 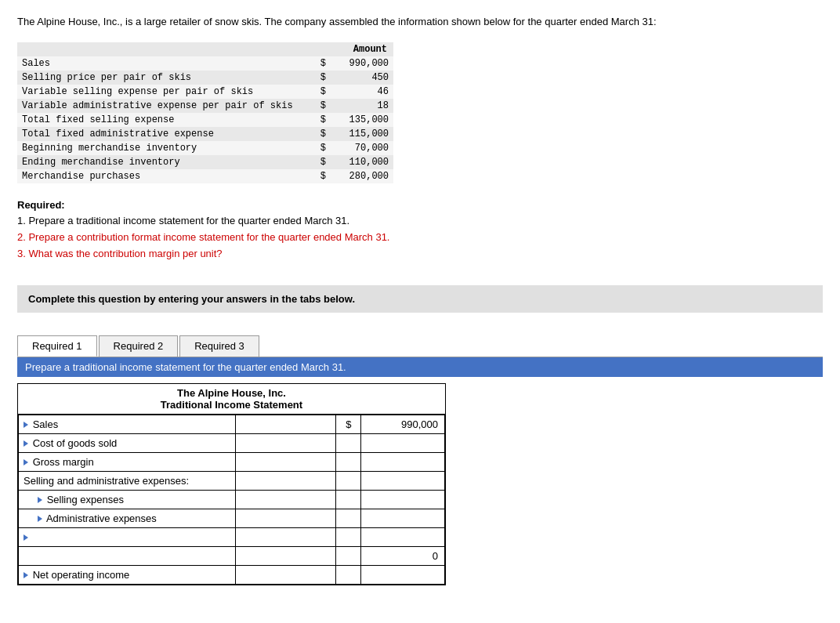 What do you see at coordinates (349, 537) in the screenshot?
I see `blank1-dollar` at bounding box center [349, 537].